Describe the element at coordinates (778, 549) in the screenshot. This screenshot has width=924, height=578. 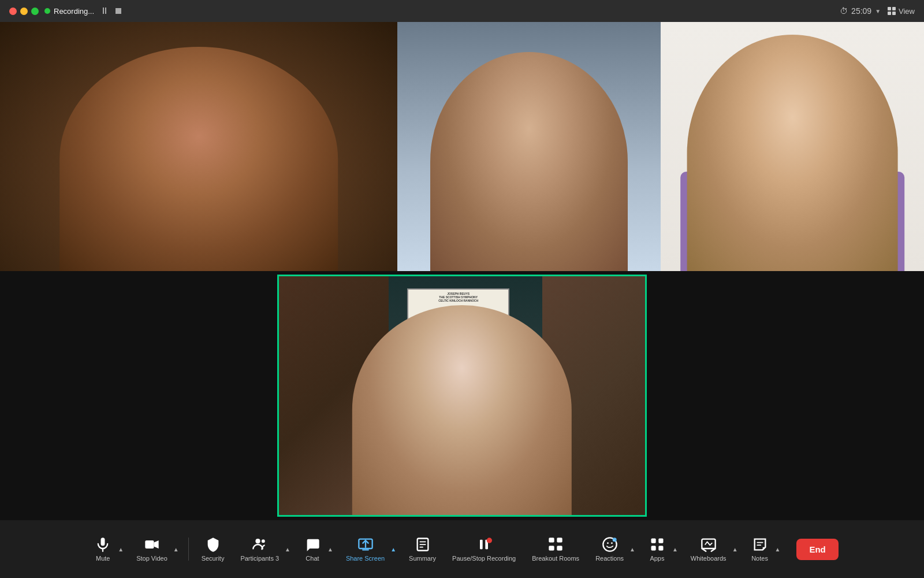
I see `notes-chevron: ▲` at that location.